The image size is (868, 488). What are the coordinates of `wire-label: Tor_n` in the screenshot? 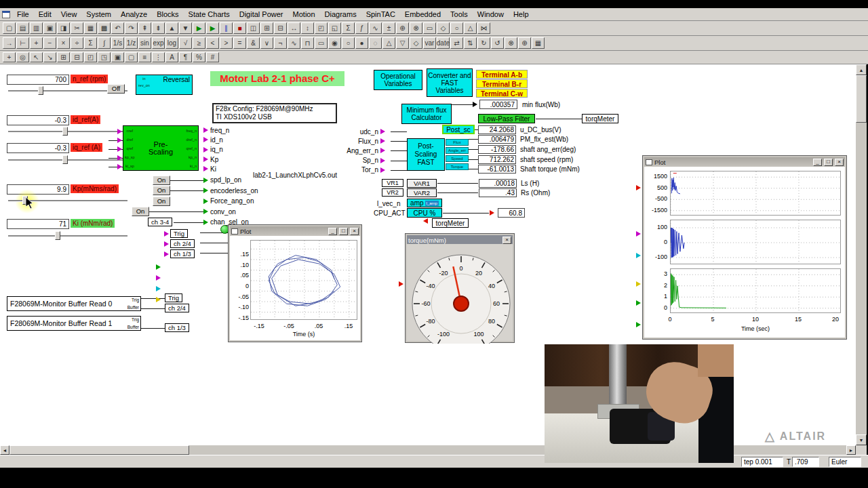 It's located at (366, 170).